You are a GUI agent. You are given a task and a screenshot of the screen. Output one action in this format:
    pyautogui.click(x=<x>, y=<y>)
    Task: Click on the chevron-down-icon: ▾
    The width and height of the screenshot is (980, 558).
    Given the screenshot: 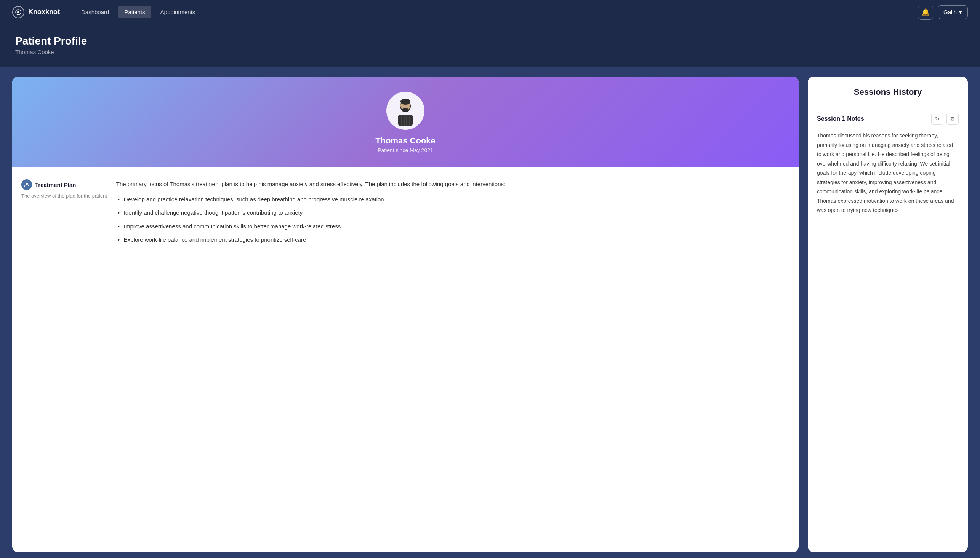 What is the action you would take?
    pyautogui.click(x=960, y=12)
    